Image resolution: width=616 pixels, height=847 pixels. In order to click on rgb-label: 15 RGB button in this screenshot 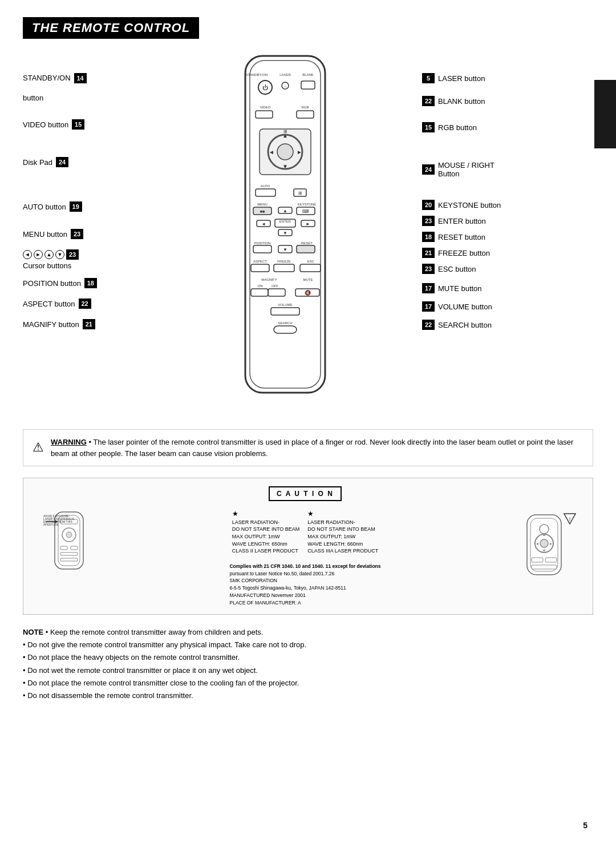, I will do `click(508, 127)`.